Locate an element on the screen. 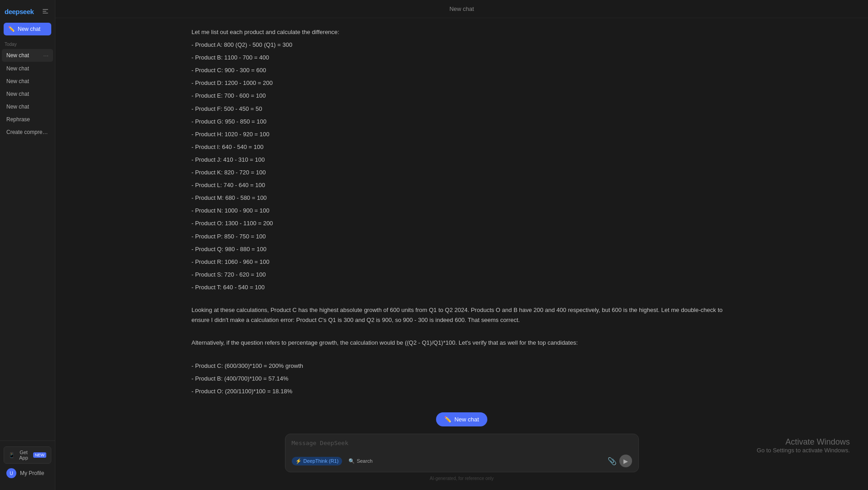 Image resolution: width=868 pixels, height=490 pixels. msg-product-m: - Product M: 680 - 580 = 100 is located at coordinates (462, 198).